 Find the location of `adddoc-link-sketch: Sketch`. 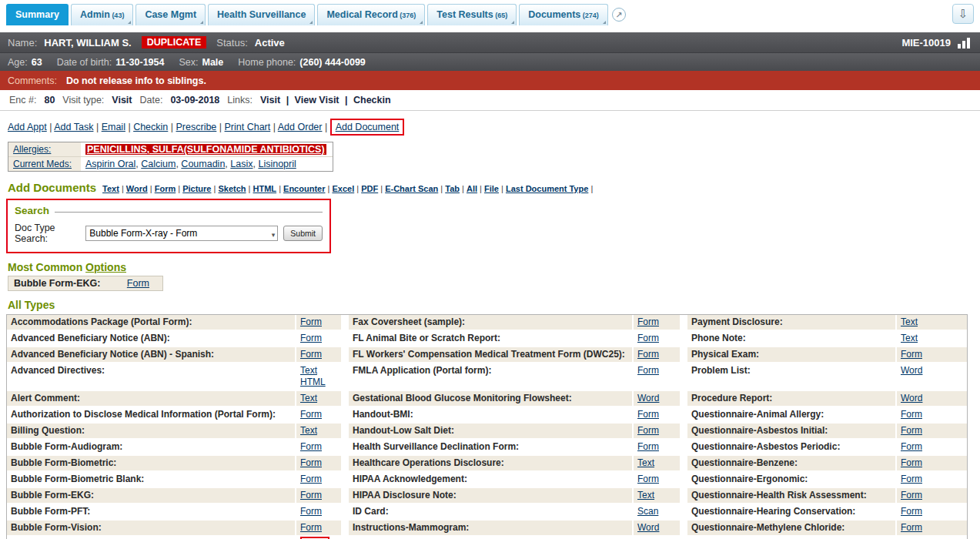

adddoc-link-sketch: Sketch is located at coordinates (232, 189).